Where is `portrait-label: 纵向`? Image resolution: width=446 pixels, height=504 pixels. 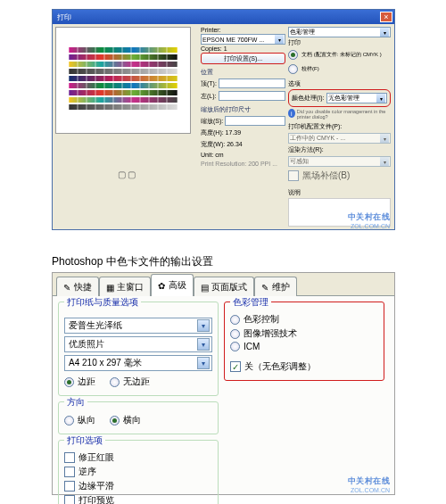 portrait-label: 纵向 is located at coordinates (87, 420).